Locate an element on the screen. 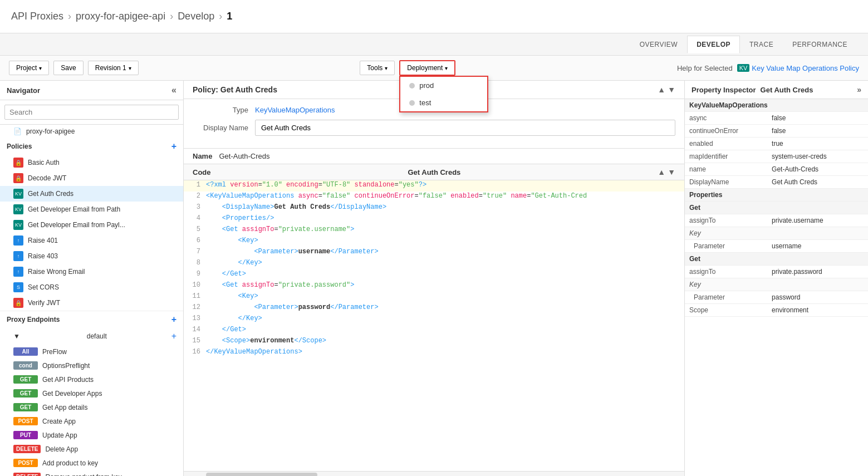 The height and width of the screenshot is (476, 868). tools-button: Tools ▾ is located at coordinates (377, 68).